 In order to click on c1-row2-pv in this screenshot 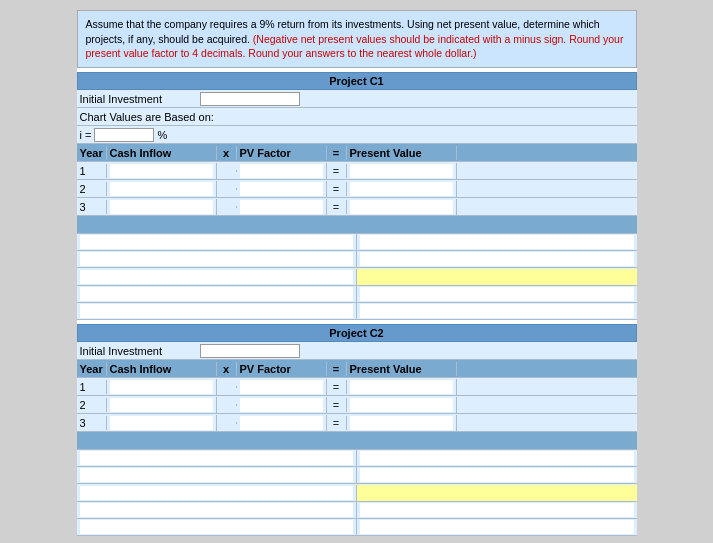, I will do `click(282, 189)`.